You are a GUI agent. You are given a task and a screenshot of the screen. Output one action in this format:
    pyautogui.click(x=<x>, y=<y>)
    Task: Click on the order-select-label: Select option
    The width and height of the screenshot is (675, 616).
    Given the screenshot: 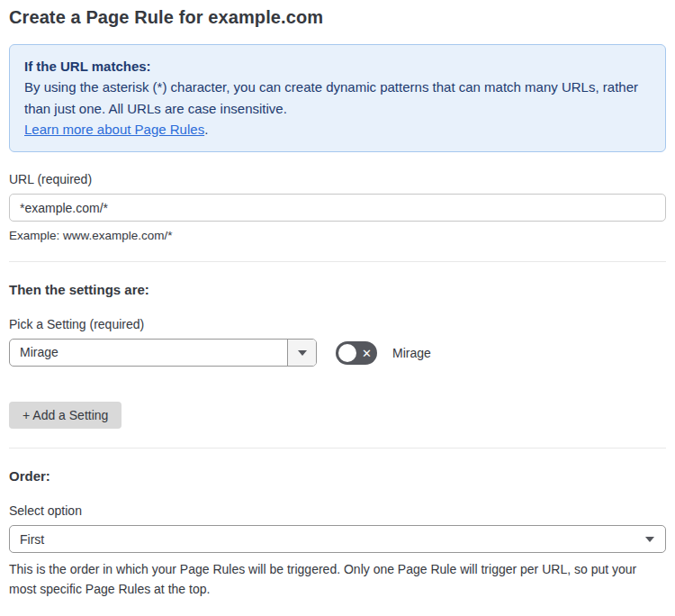 What is the action you would take?
    pyautogui.click(x=338, y=511)
    